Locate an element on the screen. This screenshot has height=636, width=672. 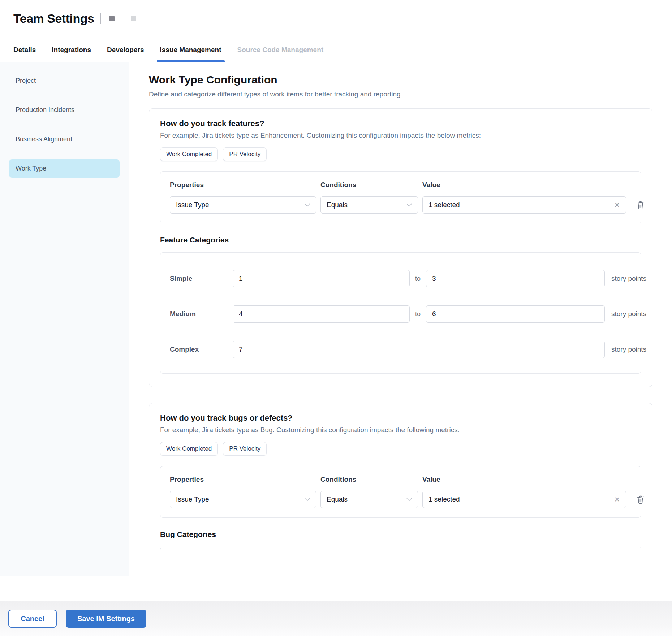
sidebar-item-production-incidents: Production Incidents is located at coordinates (64, 110).